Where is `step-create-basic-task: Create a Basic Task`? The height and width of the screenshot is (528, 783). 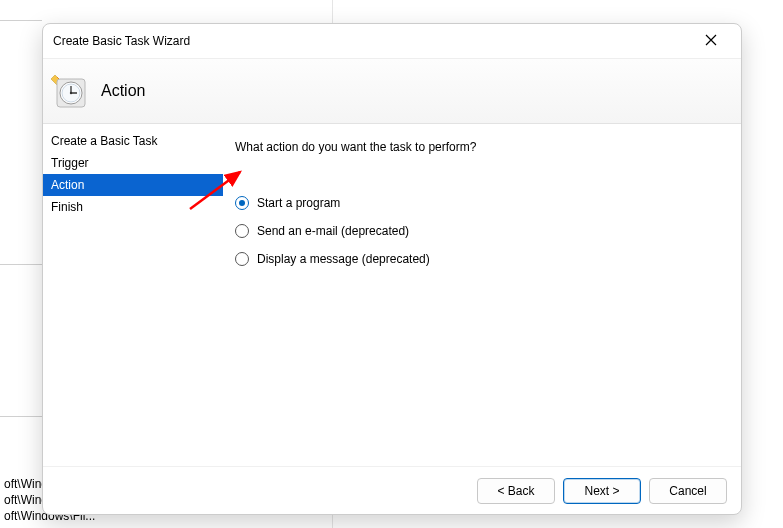
step-create-basic-task: Create a Basic Task is located at coordinates (133, 141).